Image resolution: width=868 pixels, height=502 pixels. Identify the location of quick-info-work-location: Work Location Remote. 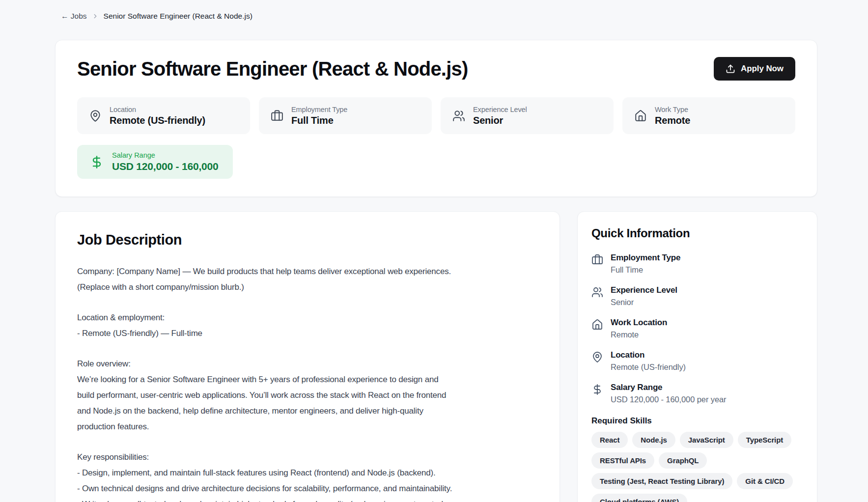
(698, 329).